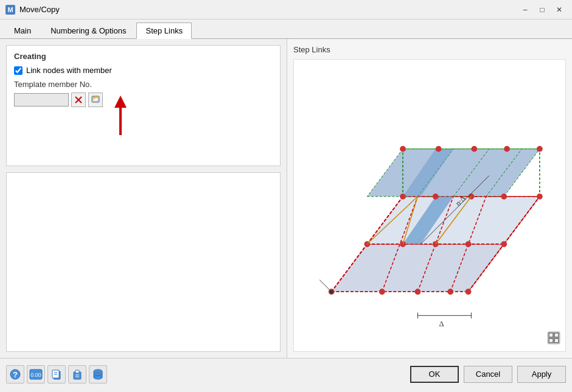 Image resolution: width=572 pixels, height=392 pixels. I want to click on window-title: Move/Copy, so click(268, 10).